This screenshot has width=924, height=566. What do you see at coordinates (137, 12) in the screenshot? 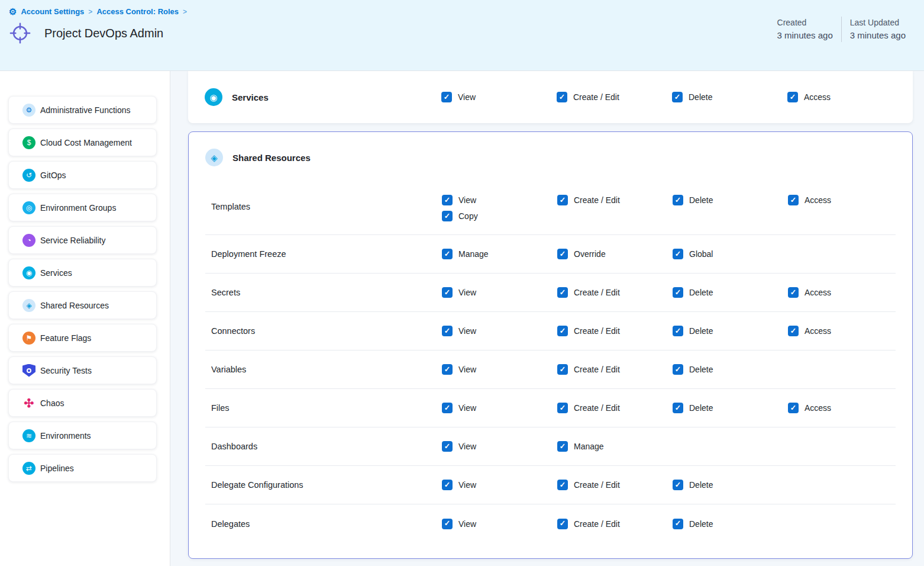
I see `breadcrumb-link-access-control-roles: Access Control: Roles` at bounding box center [137, 12].